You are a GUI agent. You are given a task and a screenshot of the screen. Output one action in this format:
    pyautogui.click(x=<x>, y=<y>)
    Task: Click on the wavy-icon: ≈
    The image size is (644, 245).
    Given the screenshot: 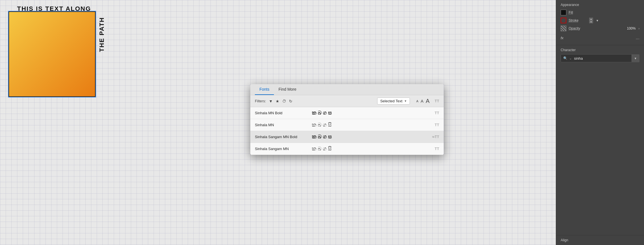 What is the action you would take?
    pyautogui.click(x=434, y=137)
    